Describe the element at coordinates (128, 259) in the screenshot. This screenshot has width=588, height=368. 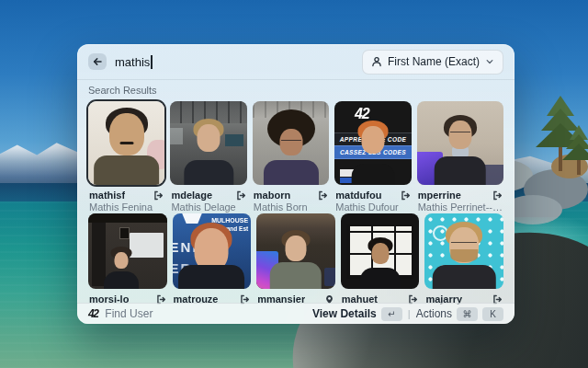
I see `user-card-morsi-lo: morsi-lo` at that location.